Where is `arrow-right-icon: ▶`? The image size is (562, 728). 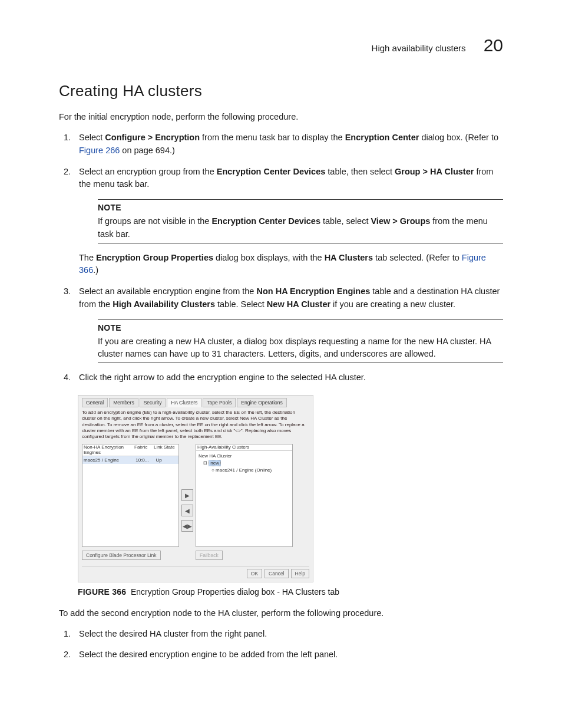 arrow-right-icon: ▶ is located at coordinates (187, 495).